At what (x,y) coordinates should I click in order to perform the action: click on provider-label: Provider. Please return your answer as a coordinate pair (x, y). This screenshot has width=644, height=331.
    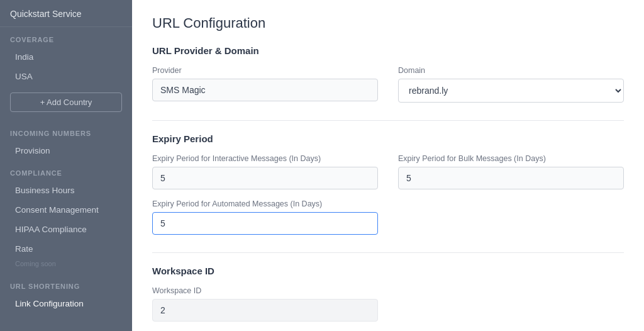
    Looking at the image, I should click on (265, 70).